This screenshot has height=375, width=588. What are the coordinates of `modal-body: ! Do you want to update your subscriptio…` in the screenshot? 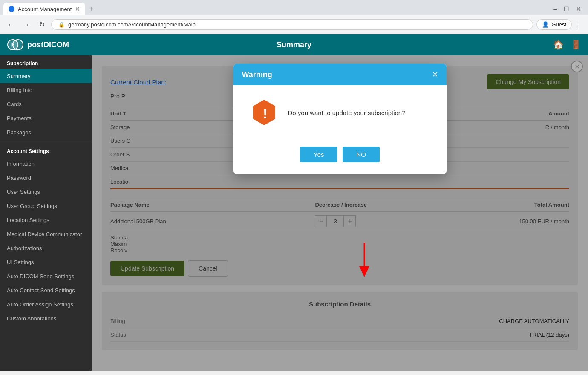 It's located at (340, 112).